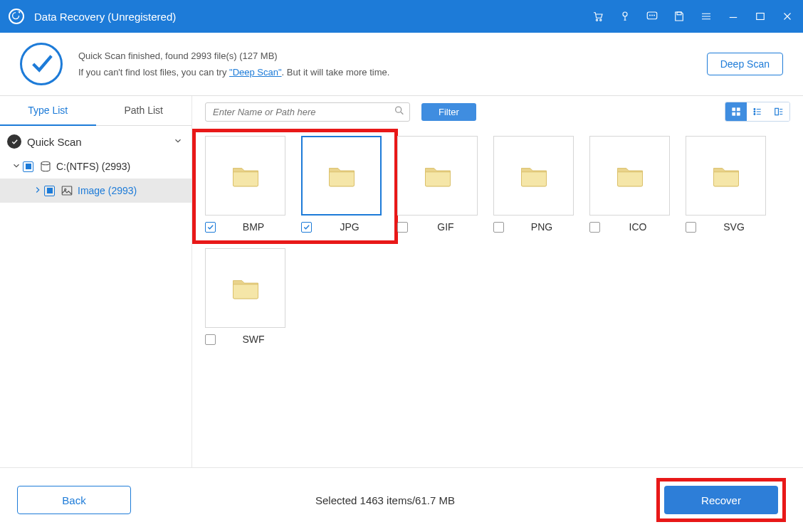  What do you see at coordinates (245, 184) in the screenshot?
I see `folder-card: BMP` at bounding box center [245, 184].